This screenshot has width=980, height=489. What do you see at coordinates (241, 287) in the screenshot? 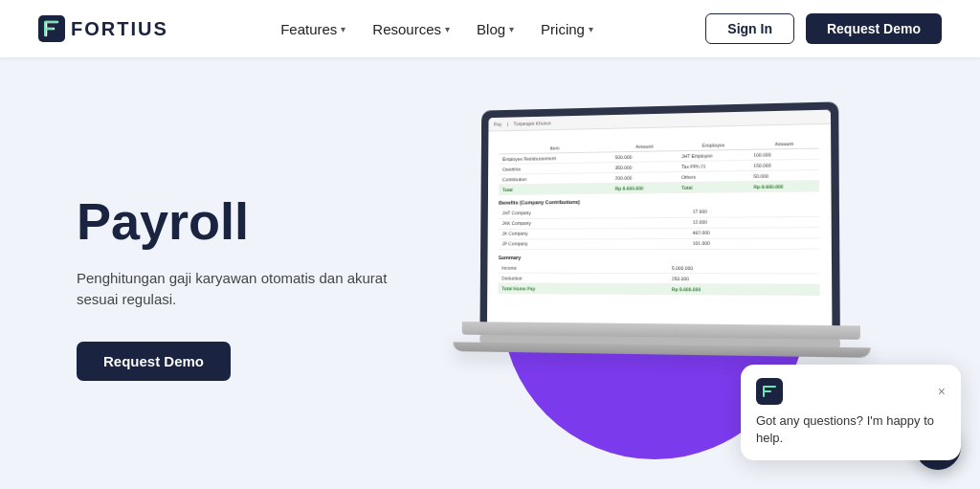
I see `hero-content: Payroll Penghitungan gaji karyawan otoma…` at bounding box center [241, 287].